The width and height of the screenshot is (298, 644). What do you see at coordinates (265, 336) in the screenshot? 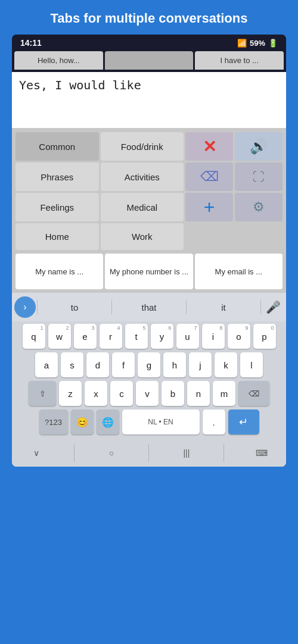
I see `key-p: 0p` at bounding box center [265, 336].